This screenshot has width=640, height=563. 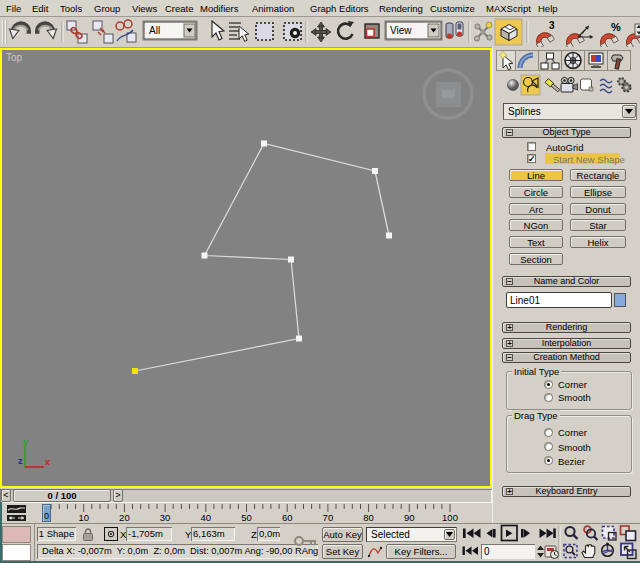 I want to click on svg-text: 20, so click(x=124, y=518).